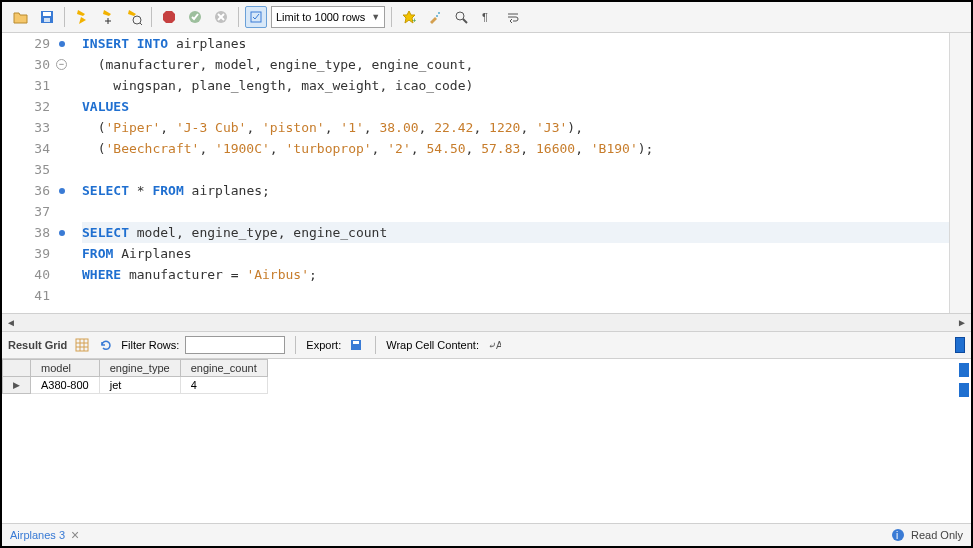 The height and width of the screenshot is (548, 973). I want to click on line-number: 31, so click(26, 86).